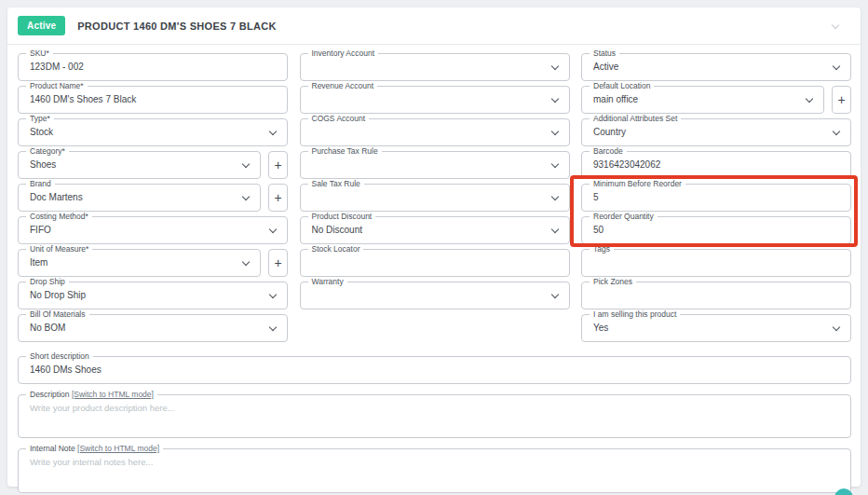 Image resolution: width=868 pixels, height=495 pixels. I want to click on field-label: Description [Switch to HTML mode], so click(91, 395).